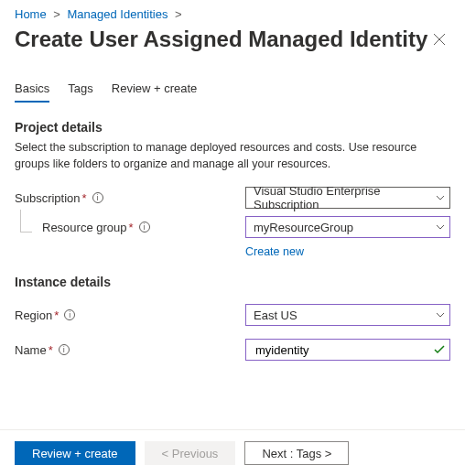 The image size is (465, 476). What do you see at coordinates (130, 198) in the screenshot?
I see `subscription-label: Subscription* i` at bounding box center [130, 198].